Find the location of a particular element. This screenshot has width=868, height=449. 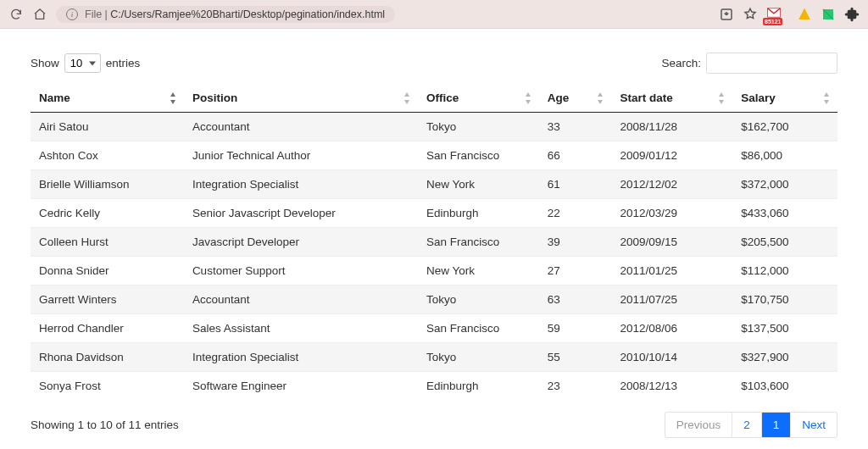

cell-name: Donna Snider is located at coordinates (107, 271).